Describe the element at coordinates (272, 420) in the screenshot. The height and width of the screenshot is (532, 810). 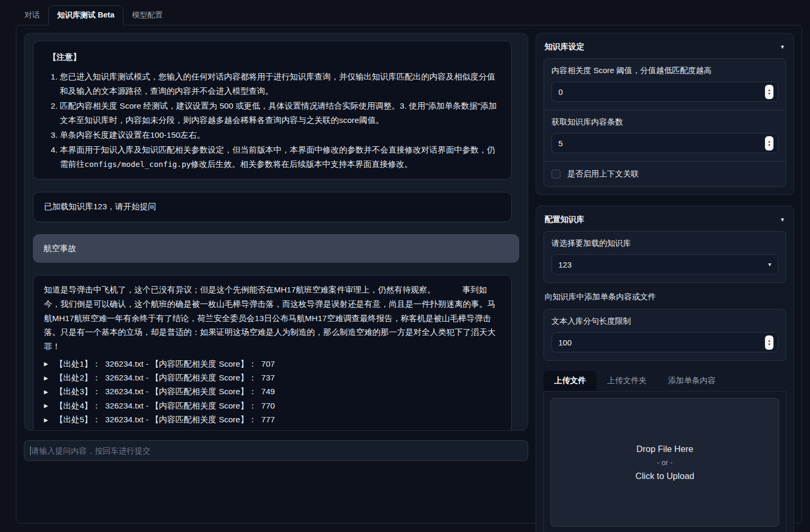
I see `source-details-5: ▶【出处5】： 326234.txt - 【内容匹配相关度 Score】： 77…` at that location.